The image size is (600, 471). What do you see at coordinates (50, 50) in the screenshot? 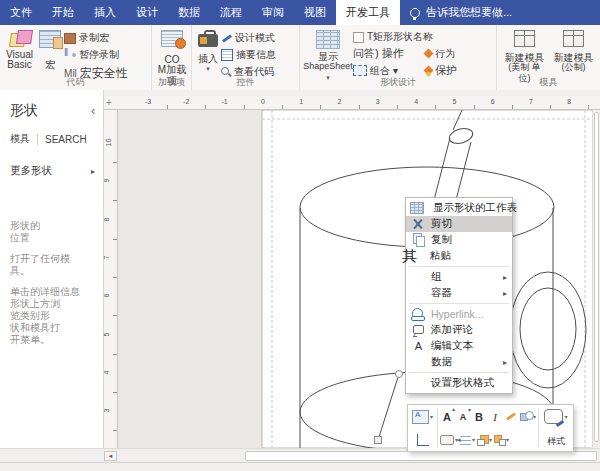
I see `macros-button: 宏` at bounding box center [50, 50].